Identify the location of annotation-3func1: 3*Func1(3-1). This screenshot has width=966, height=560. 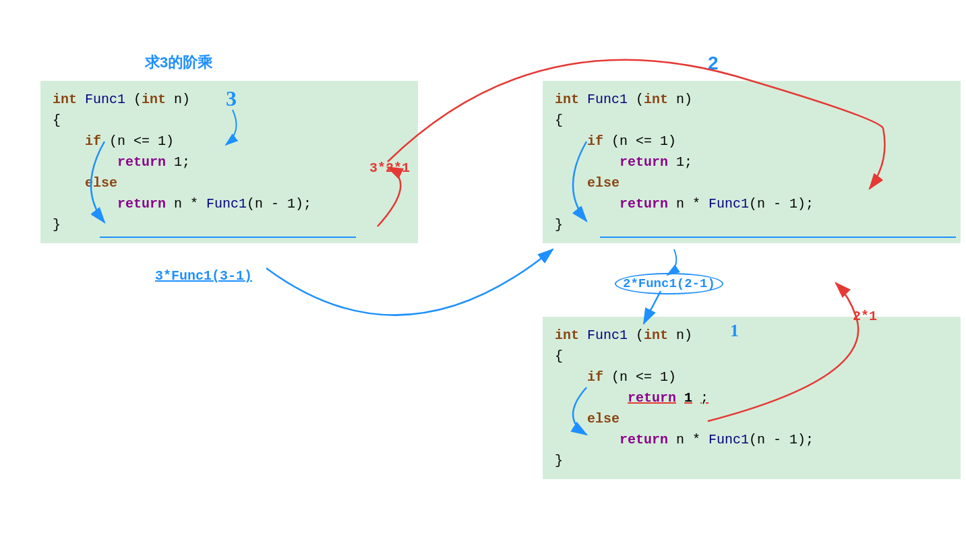
(204, 276).